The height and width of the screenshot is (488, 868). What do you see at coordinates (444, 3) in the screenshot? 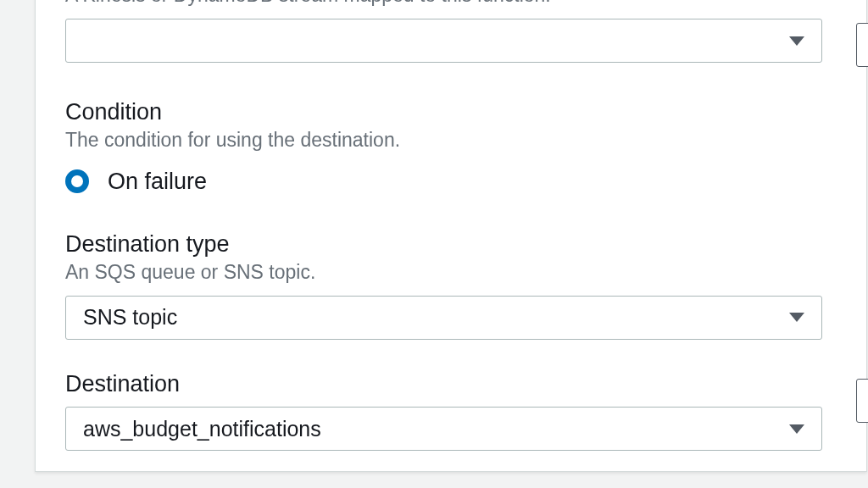
I see `stream-description: A Kinesis or DynamoDB stream mapped to t…` at bounding box center [444, 3].